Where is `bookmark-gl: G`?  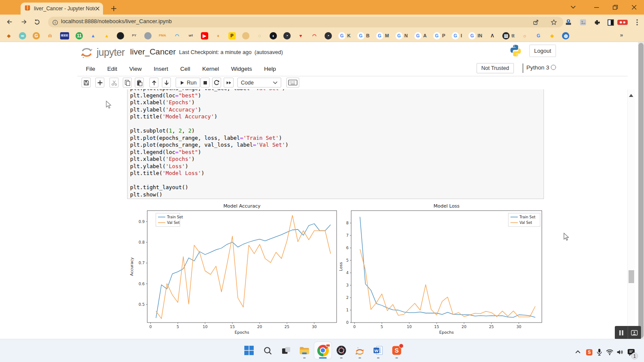 bookmark-gl: G is located at coordinates (36, 36).